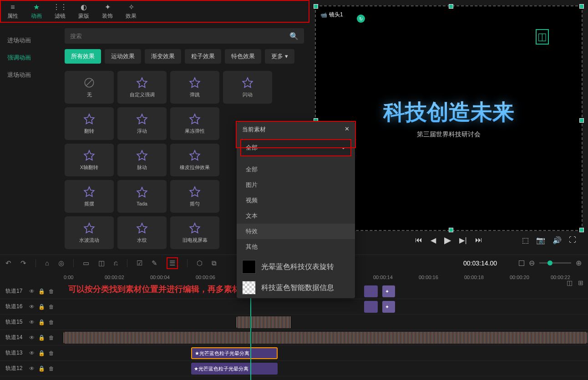 Image resolution: width=588 pixels, height=380 pixels. I want to click on effect-card: 自定义强调, so click(142, 87).